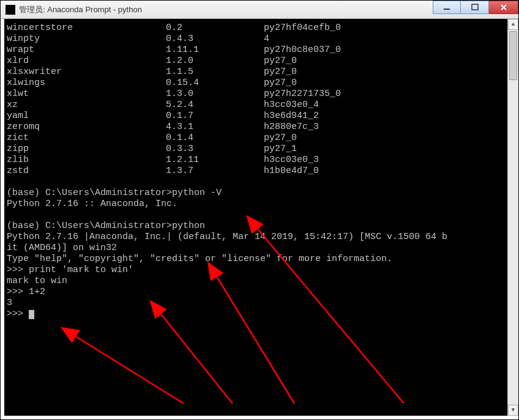 This screenshot has width=519, height=420. What do you see at coordinates (260, 105) in the screenshot?
I see `package-row: xz5.2.4h3cc03e0_4` at bounding box center [260, 105].